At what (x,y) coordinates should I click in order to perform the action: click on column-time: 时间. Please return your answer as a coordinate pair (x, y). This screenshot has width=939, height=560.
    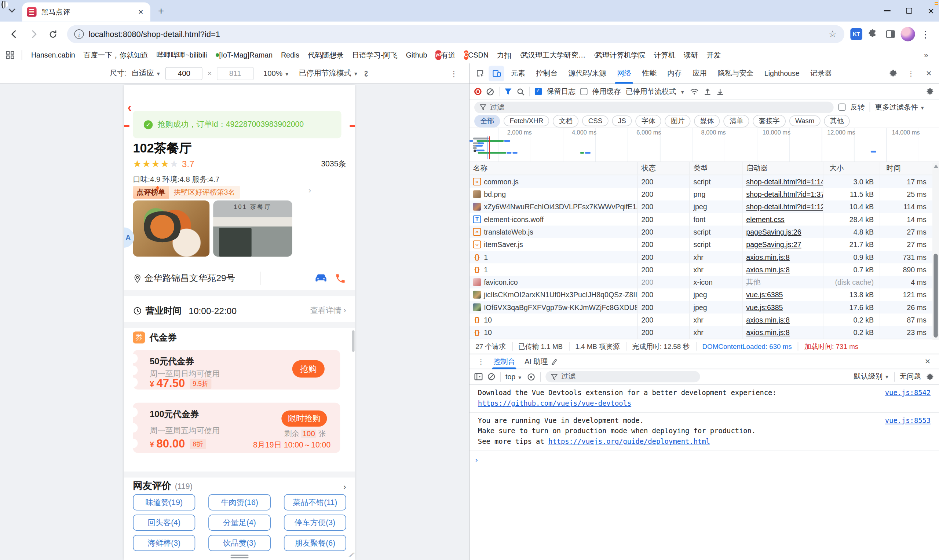
    Looking at the image, I should click on (907, 168).